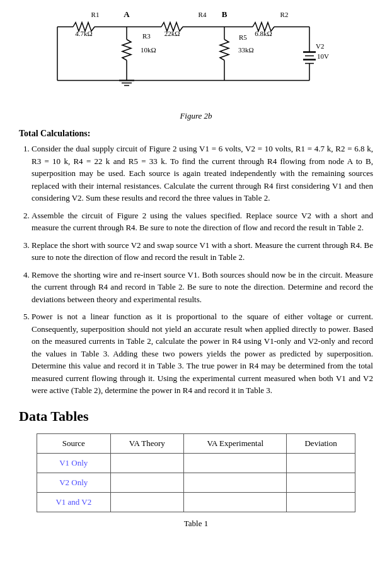  I want to click on v2-only-va-theory, so click(147, 482).